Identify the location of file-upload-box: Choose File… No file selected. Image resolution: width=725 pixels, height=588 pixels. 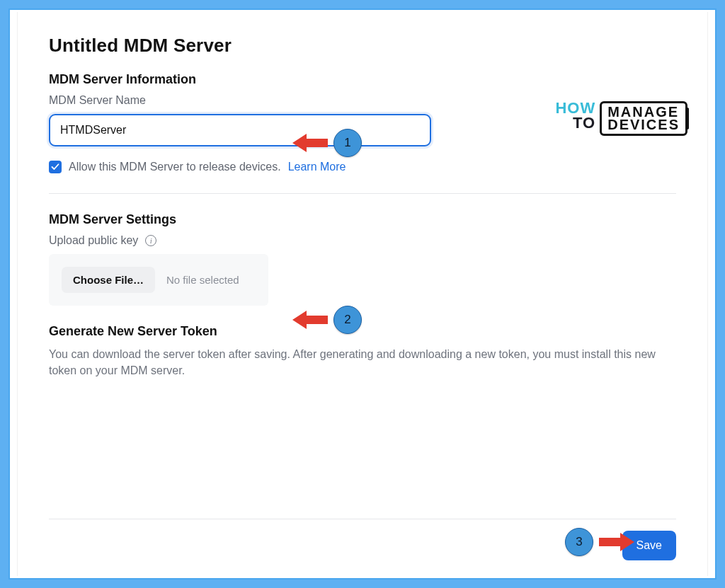
(159, 280).